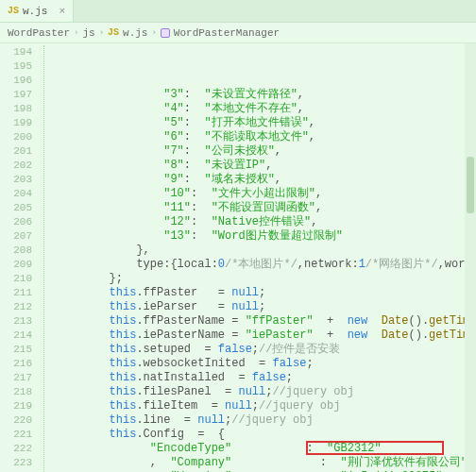  Describe the element at coordinates (265, 264) in the screenshot. I see `code-line: type:{local:0/*本地图片*/,network:1/*网络图片*/,…` at that location.